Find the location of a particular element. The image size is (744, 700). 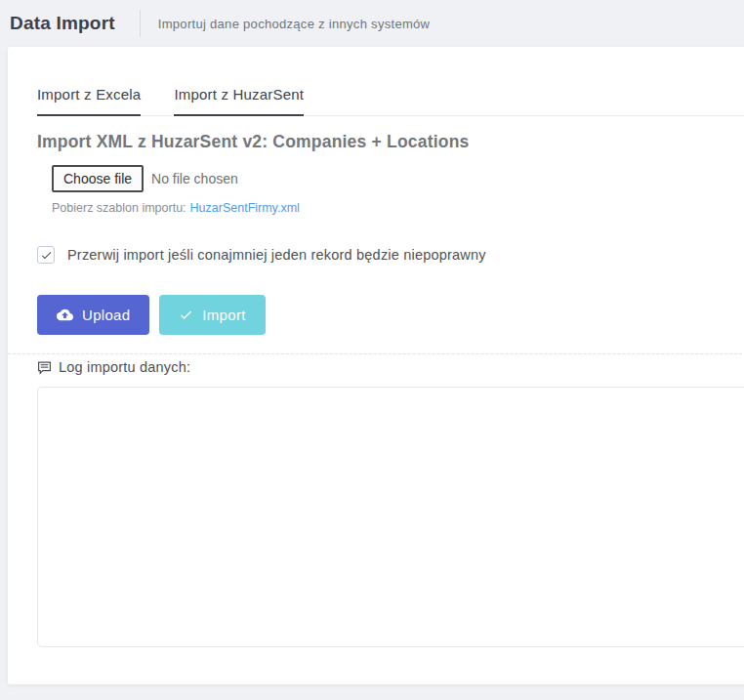

abort-on-error-row: Przerwij import jeśli conajmniej jeden r… is located at coordinates (391, 255).